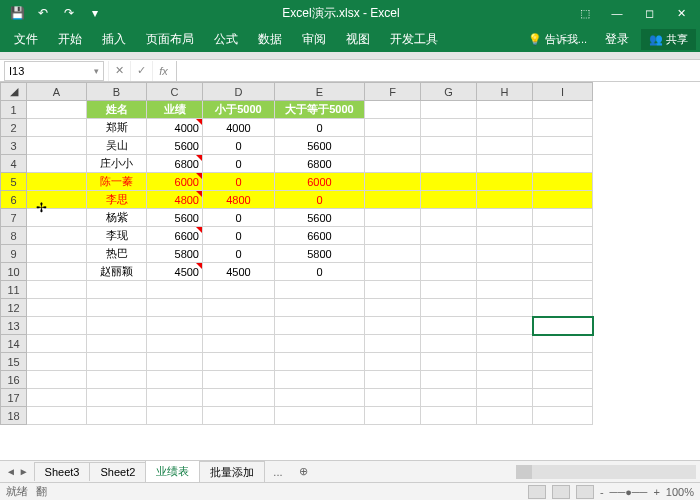 This screenshot has height=500, width=700. What do you see at coordinates (297, 182) in the screenshot?
I see `row-5: 5陈一蓁600006000` at bounding box center [297, 182].